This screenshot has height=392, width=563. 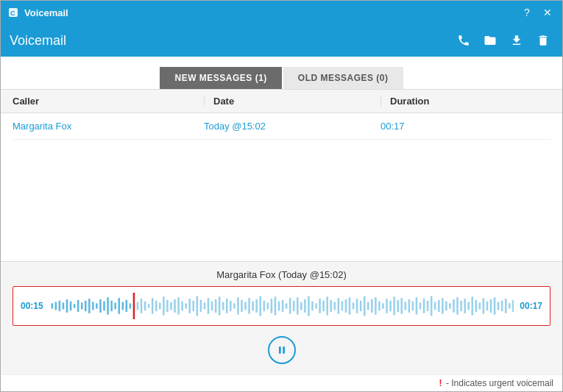 I want to click on player-controls, so click(x=281, y=350).